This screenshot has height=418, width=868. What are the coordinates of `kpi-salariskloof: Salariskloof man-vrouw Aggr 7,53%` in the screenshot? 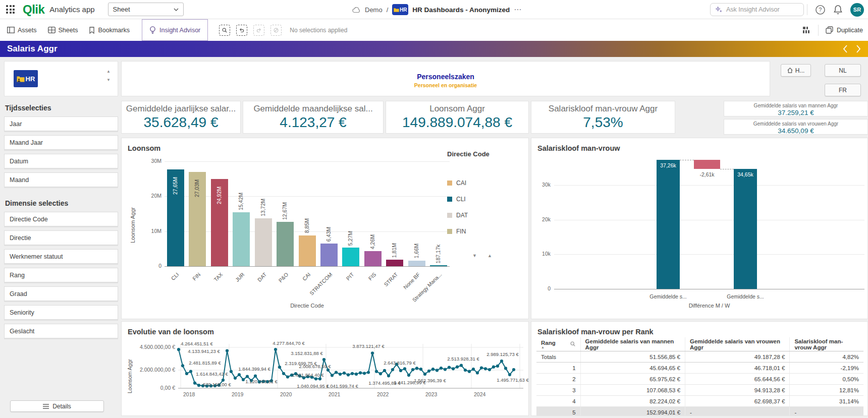 It's located at (603, 117).